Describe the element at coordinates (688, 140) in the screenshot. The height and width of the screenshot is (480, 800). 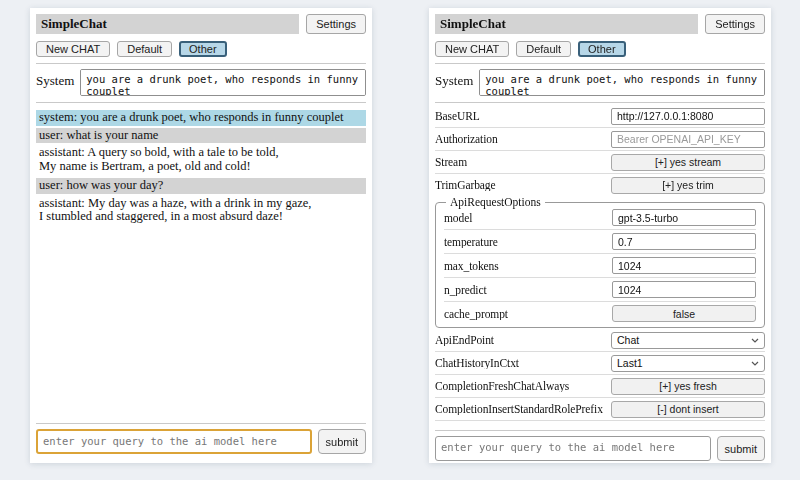
I see `authorization-input` at that location.